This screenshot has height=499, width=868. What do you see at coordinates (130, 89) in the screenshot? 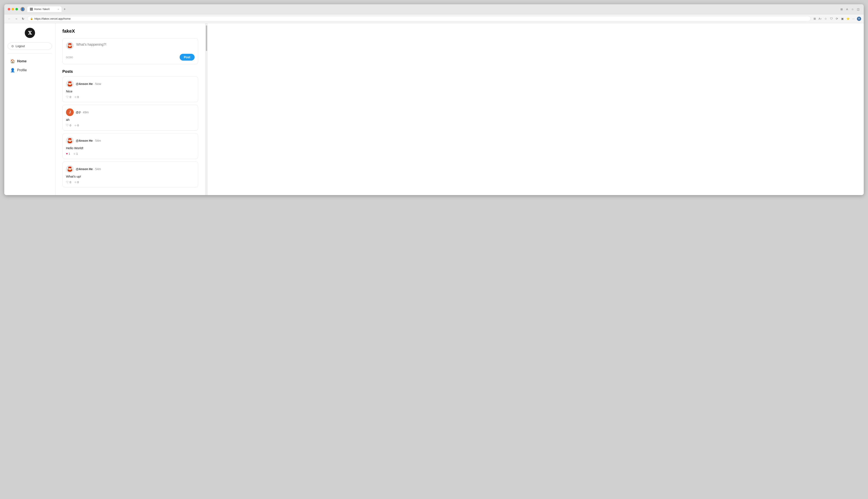
I see `post-card: @Anson He · Now Nice ♡ 0 ○ 0` at bounding box center [130, 89].